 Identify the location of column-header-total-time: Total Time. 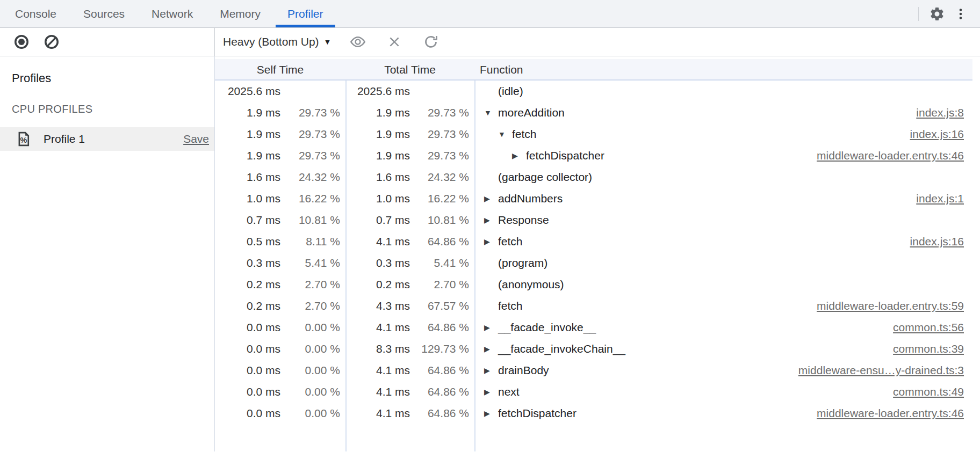
(410, 70).